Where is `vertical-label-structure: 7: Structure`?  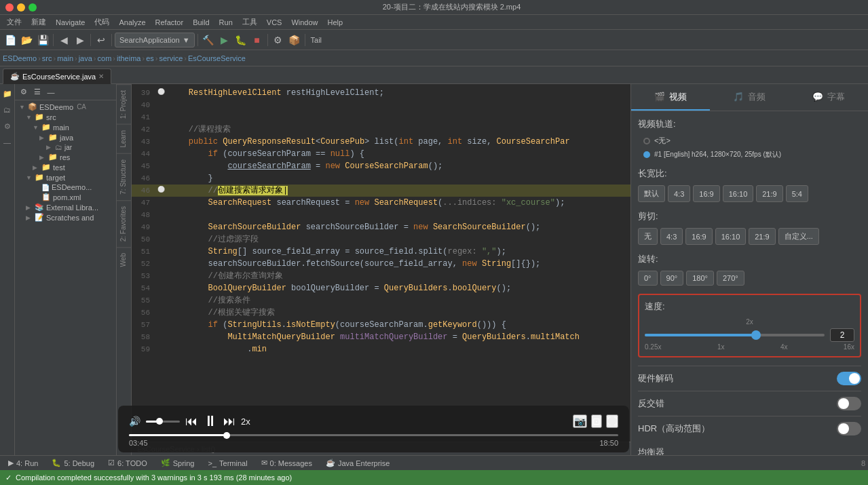
vertical-label-structure: 7: Structure is located at coordinates (124, 176).